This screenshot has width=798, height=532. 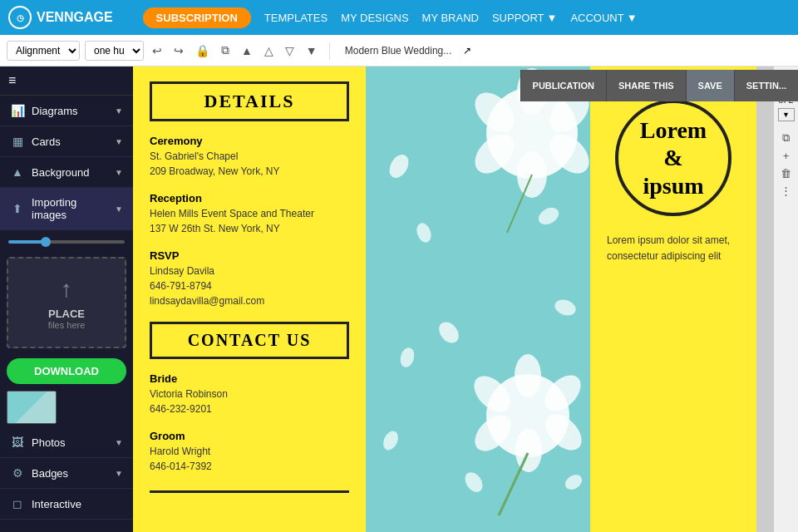 What do you see at coordinates (17, 442) in the screenshot?
I see `photos-icon: 🖼` at bounding box center [17, 442].